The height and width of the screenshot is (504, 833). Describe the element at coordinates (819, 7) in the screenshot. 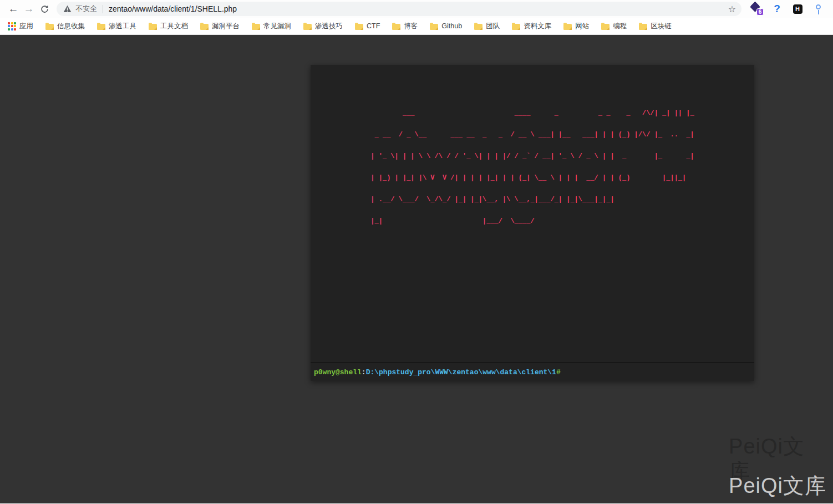

I see `pin-glyph-icon` at that location.